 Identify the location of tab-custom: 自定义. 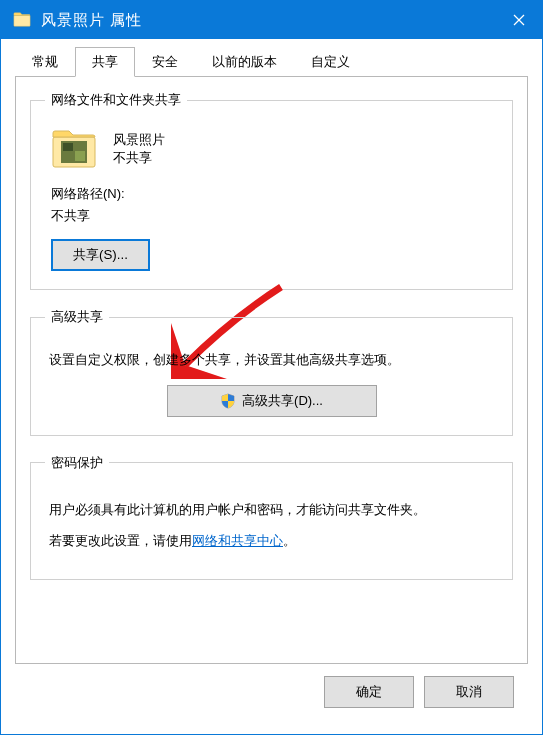
(330, 62).